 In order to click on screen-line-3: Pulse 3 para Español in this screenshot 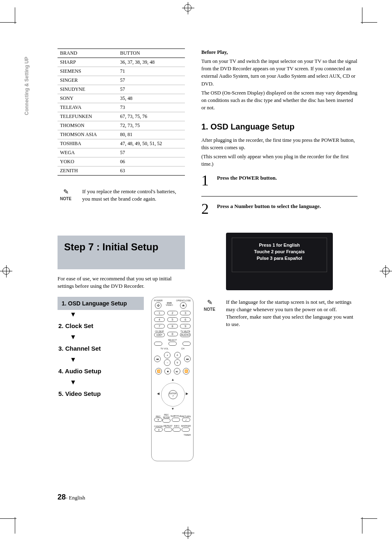, I will do `click(279, 258)`.